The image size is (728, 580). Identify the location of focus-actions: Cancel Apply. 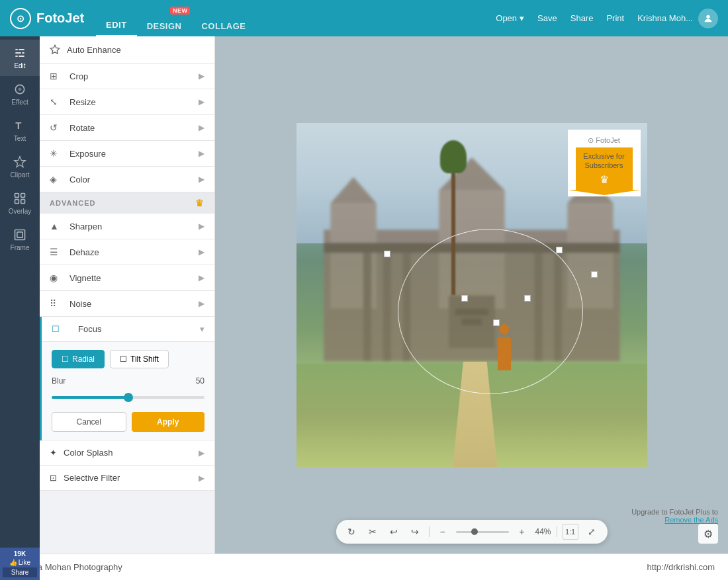
(128, 422).